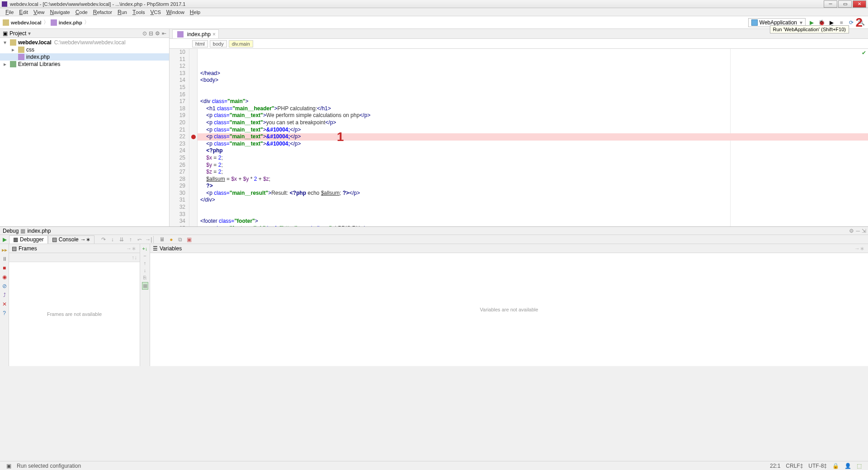 The width and height of the screenshot is (868, 470). I want to click on code-line: <footer class="footer">, so click(534, 221).